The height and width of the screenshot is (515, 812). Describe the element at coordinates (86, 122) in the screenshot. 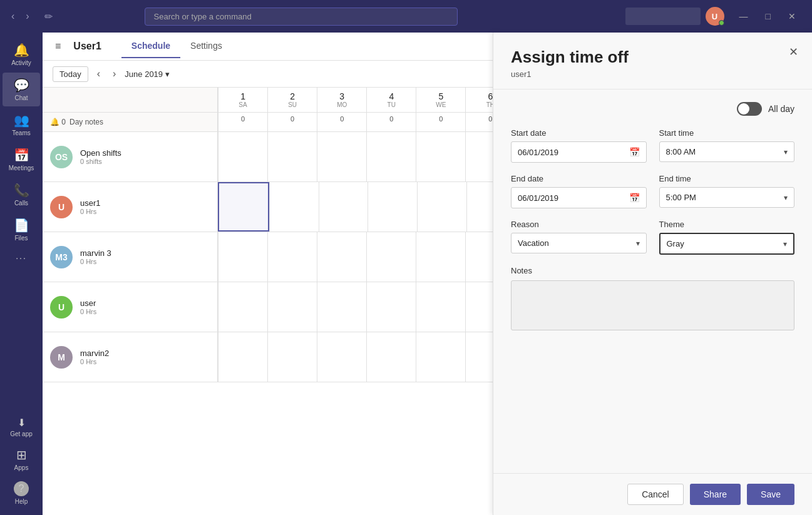

I see `day-notes-text: Day notes` at that location.